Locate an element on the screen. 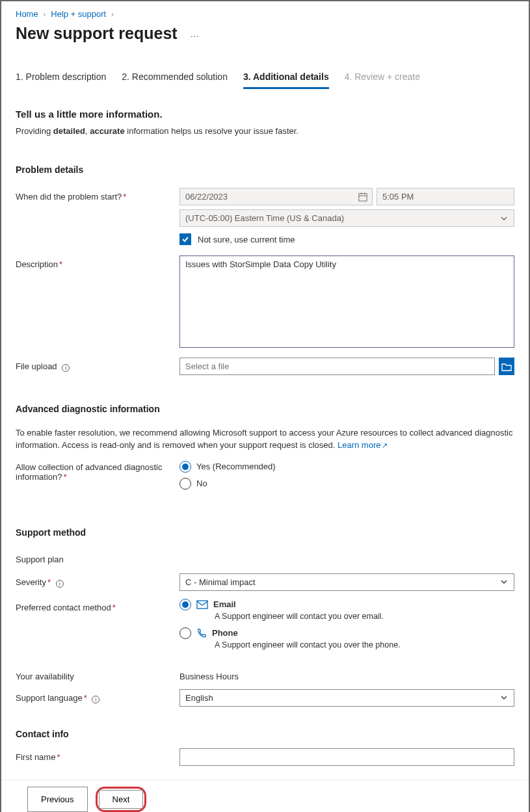 Image resolution: width=530 pixels, height=812 pixels. label-first-name: First name* is located at coordinates (98, 755).